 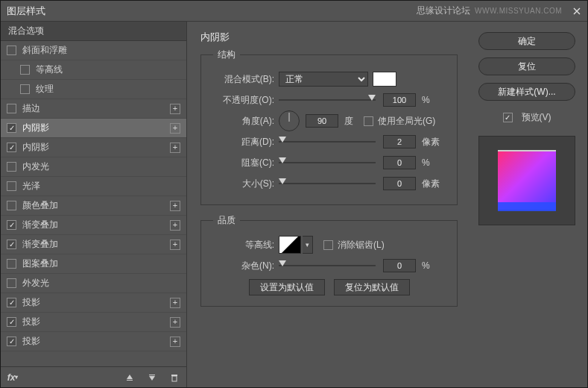 I want to click on opacity-input, so click(x=399, y=100).